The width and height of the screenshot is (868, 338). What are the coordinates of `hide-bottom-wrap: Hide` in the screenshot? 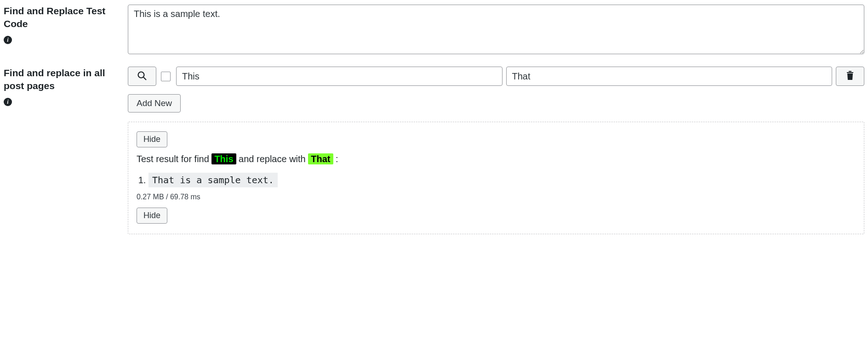 It's located at (496, 216).